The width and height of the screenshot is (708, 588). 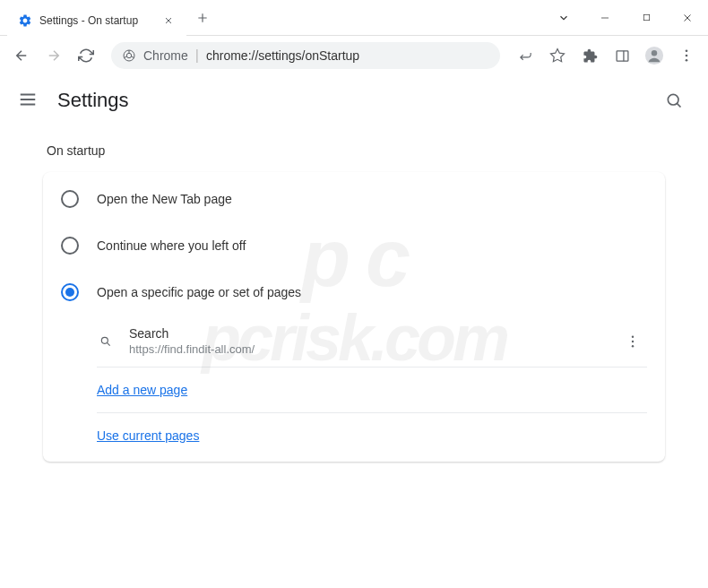 What do you see at coordinates (354, 18) in the screenshot?
I see `window-titlebar: Settings - On startup` at bounding box center [354, 18].